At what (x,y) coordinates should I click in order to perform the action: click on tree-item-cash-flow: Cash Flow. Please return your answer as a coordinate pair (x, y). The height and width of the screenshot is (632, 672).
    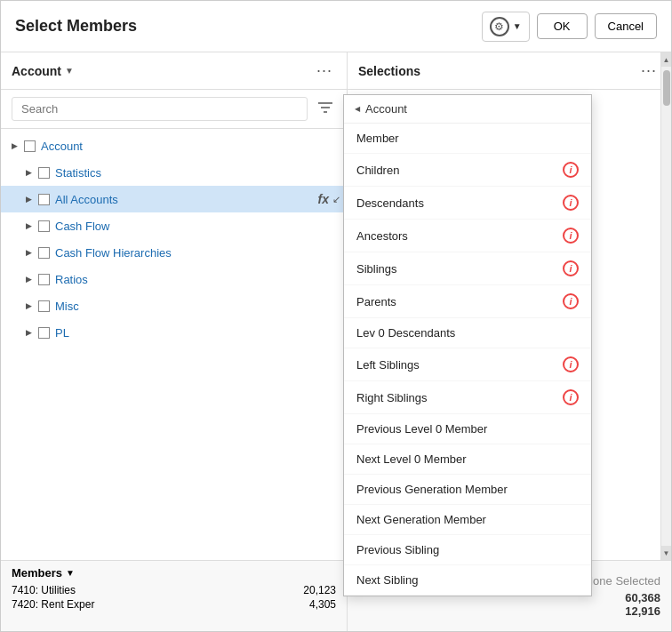
    Looking at the image, I should click on (174, 226).